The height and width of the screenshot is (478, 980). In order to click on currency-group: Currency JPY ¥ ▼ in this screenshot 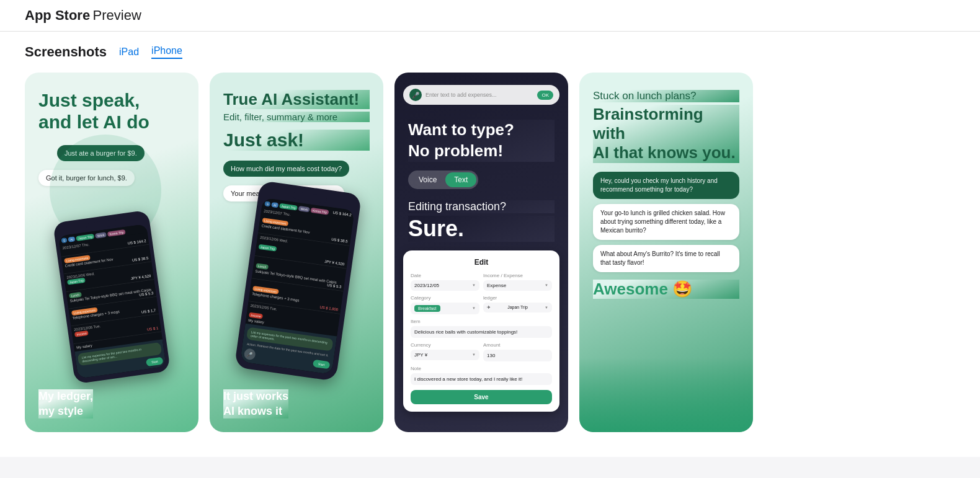, I will do `click(445, 352)`.